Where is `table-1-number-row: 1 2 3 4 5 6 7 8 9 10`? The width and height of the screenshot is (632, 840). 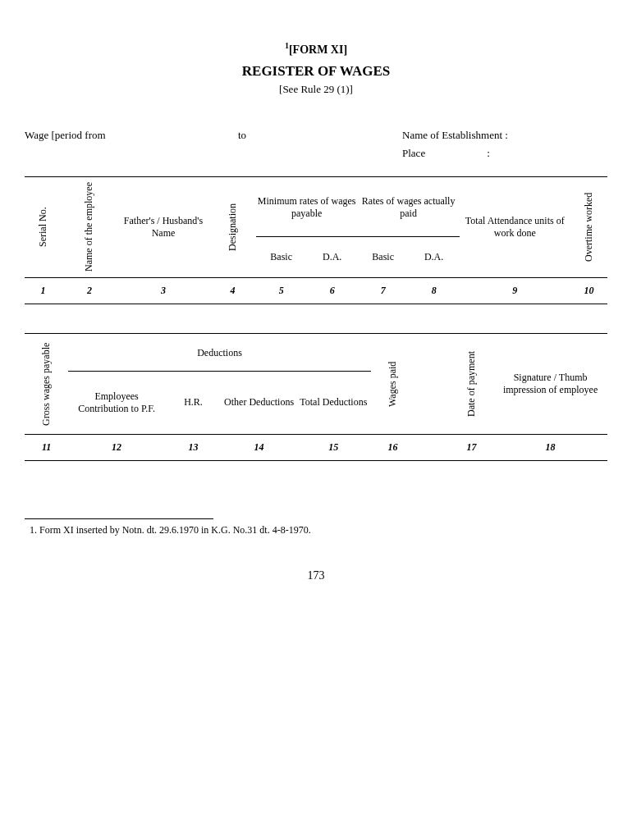
table-1-number-row: 1 2 3 4 5 6 7 8 9 10 is located at coordinates (316, 290).